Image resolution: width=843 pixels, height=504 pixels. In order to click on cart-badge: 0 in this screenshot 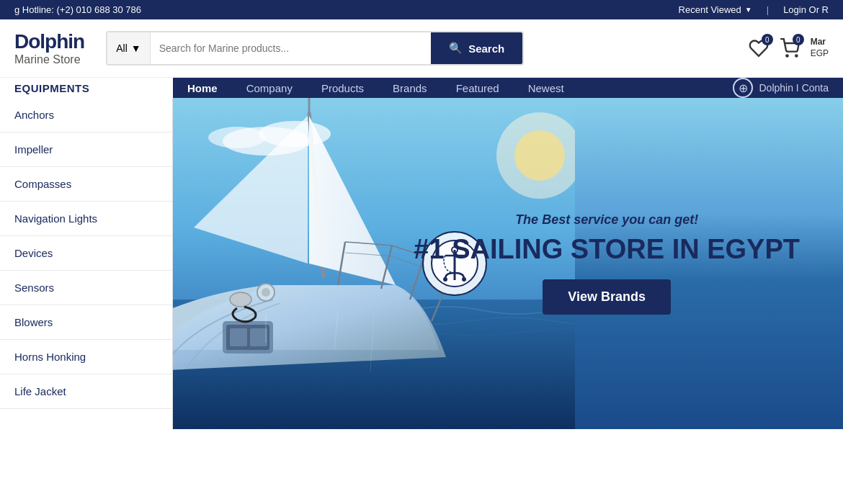, I will do `click(798, 40)`.